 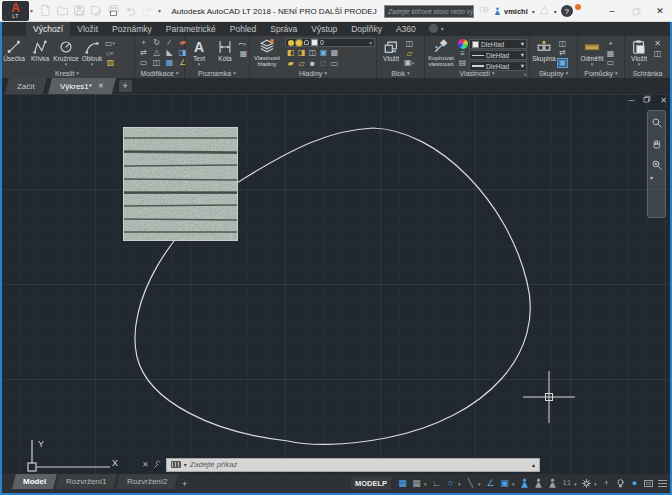 What do you see at coordinates (662, 484) in the screenshot?
I see `customization-menu-icon` at bounding box center [662, 484].